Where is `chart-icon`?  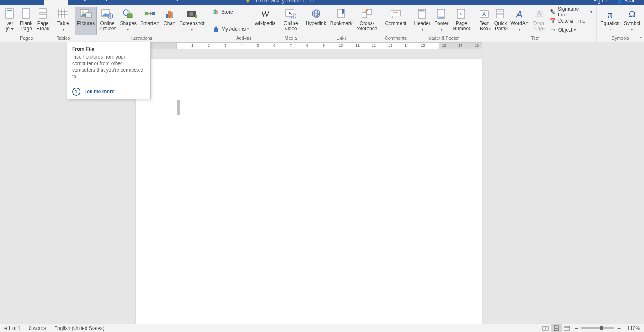 chart-icon is located at coordinates (170, 14).